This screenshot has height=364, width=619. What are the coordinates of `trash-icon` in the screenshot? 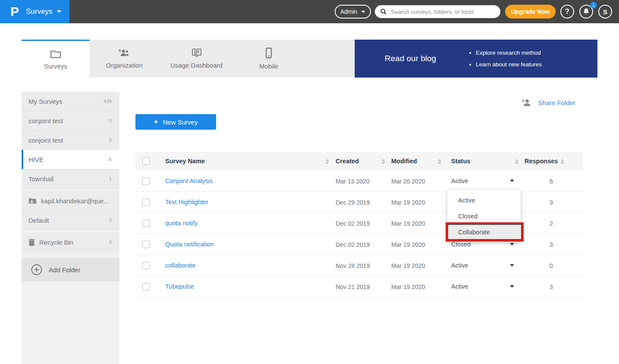 It's located at (32, 242).